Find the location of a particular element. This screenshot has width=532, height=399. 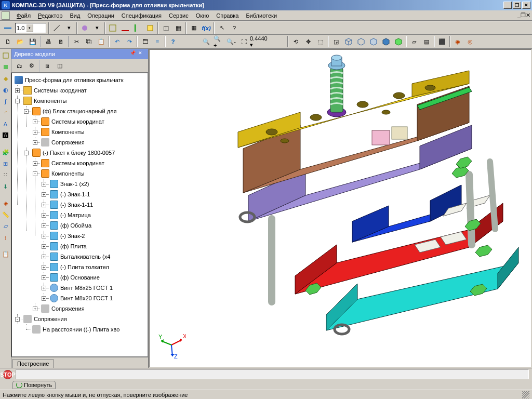

tree-item: Винт М8x25 ГОСТ 1 is located at coordinates (98, 288).